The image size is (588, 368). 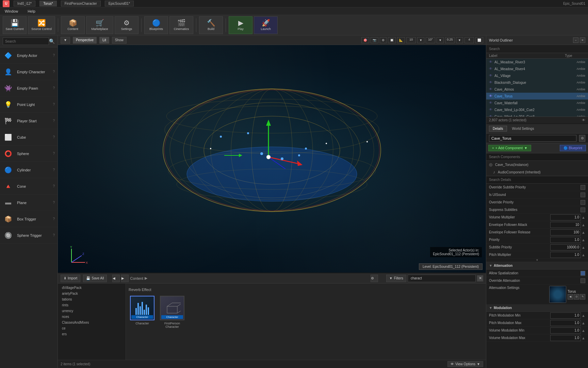 What do you see at coordinates (537, 69) in the screenshot?
I see `outliner-item-meadow4: 👁 AL_Meadow_River4 Ambie` at bounding box center [537, 69].